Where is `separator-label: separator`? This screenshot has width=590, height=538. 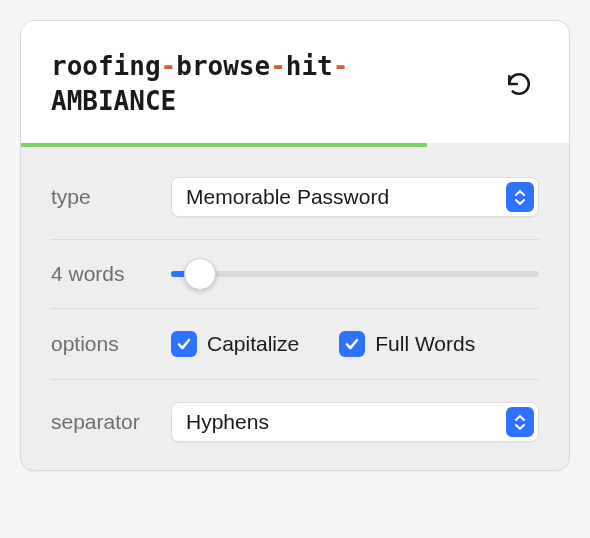 separator-label: separator is located at coordinates (111, 422).